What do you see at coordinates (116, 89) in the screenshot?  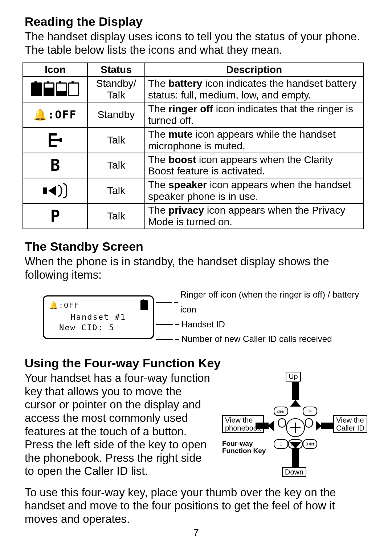 I see `cell-status: Standby/ Talk` at bounding box center [116, 89].